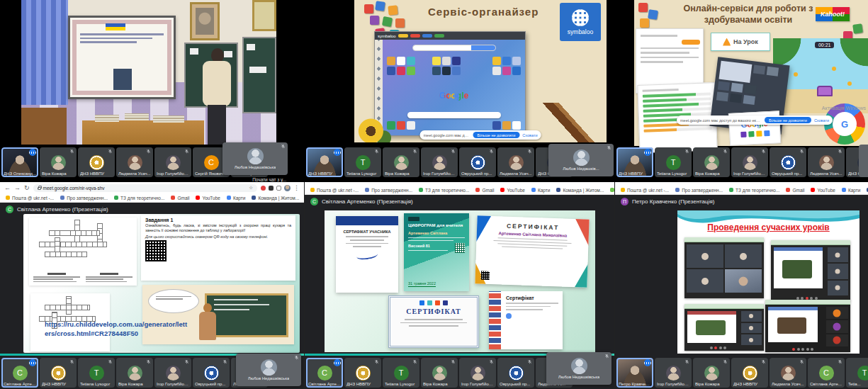  I want to click on google-logo-text: Google, so click(453, 96).